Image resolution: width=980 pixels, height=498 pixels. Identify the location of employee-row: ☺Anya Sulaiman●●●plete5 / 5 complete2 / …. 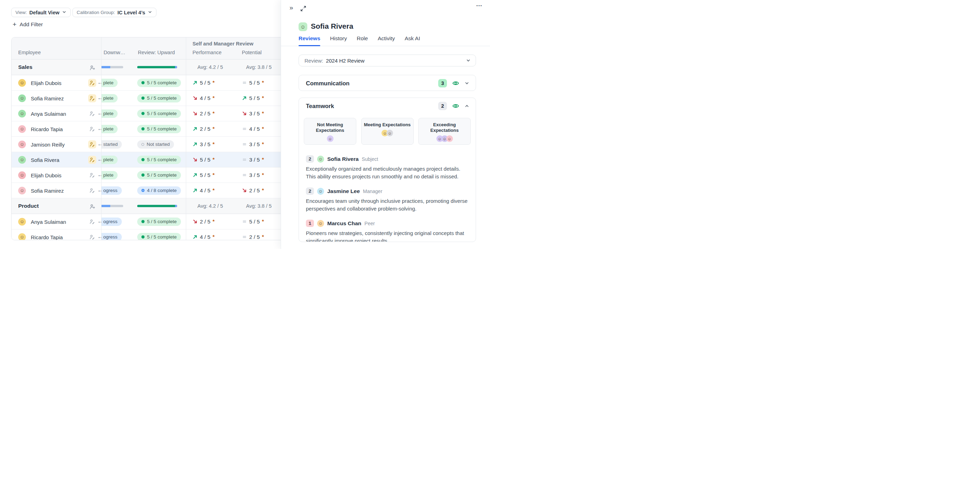
(148, 114).